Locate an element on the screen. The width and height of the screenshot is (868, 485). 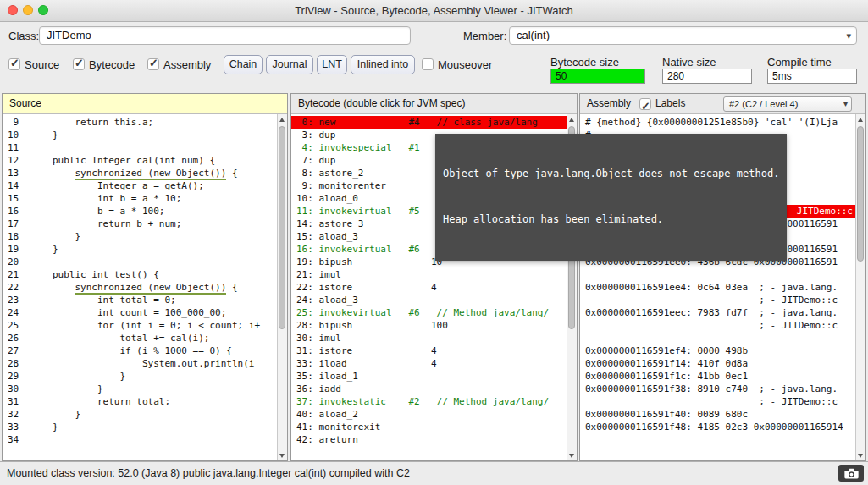
source-line: 34 is located at coordinates (140, 440).